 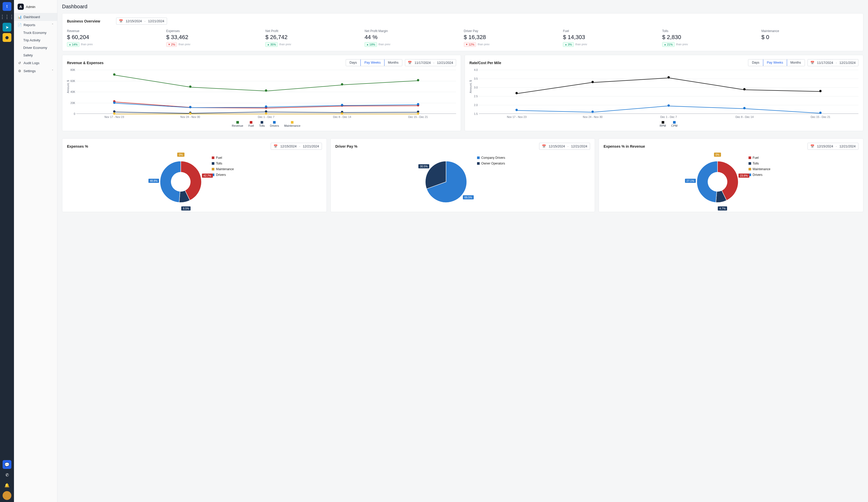 What do you see at coordinates (314, 38) in the screenshot?
I see `metric-net-profit: Net Profit $ 26,742 ▲35%than prev` at bounding box center [314, 38].